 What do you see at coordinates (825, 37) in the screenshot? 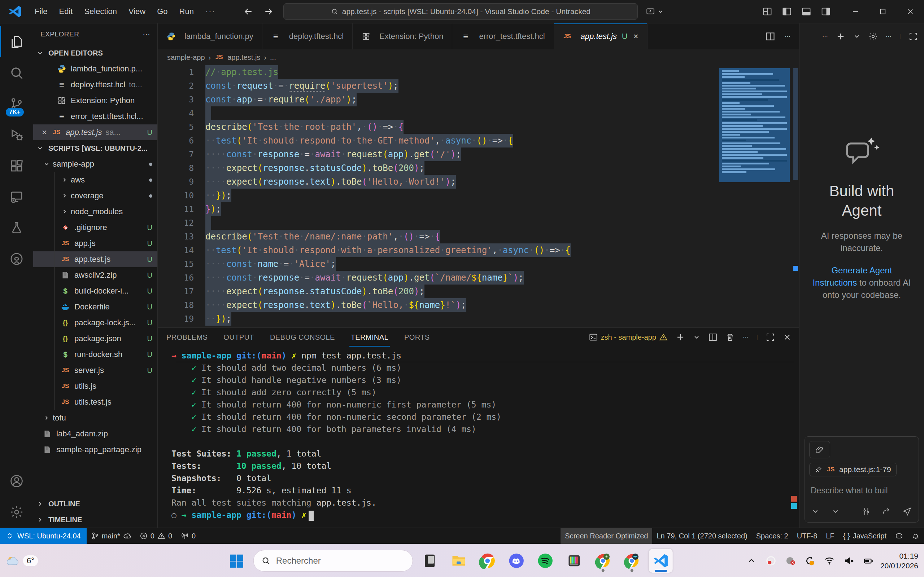
I see `chat-more-icon: ···` at bounding box center [825, 37].